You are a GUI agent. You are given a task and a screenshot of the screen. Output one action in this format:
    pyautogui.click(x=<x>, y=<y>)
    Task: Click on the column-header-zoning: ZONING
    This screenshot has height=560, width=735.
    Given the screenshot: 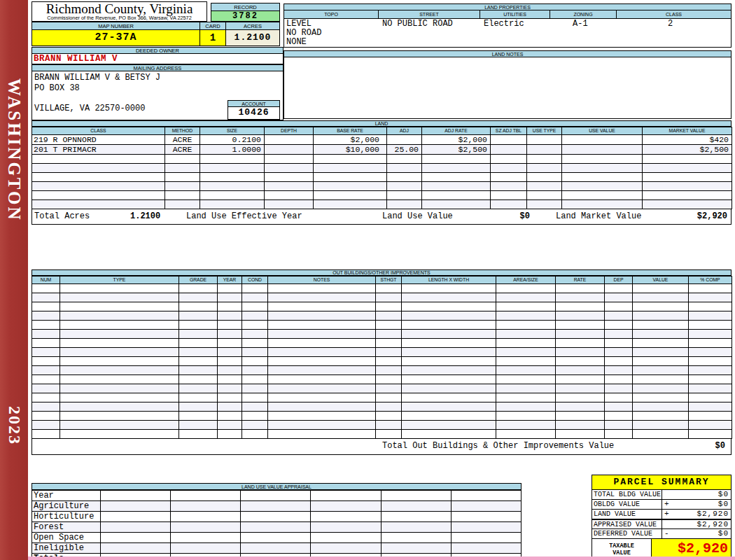 What is the action you would take?
    pyautogui.click(x=582, y=15)
    